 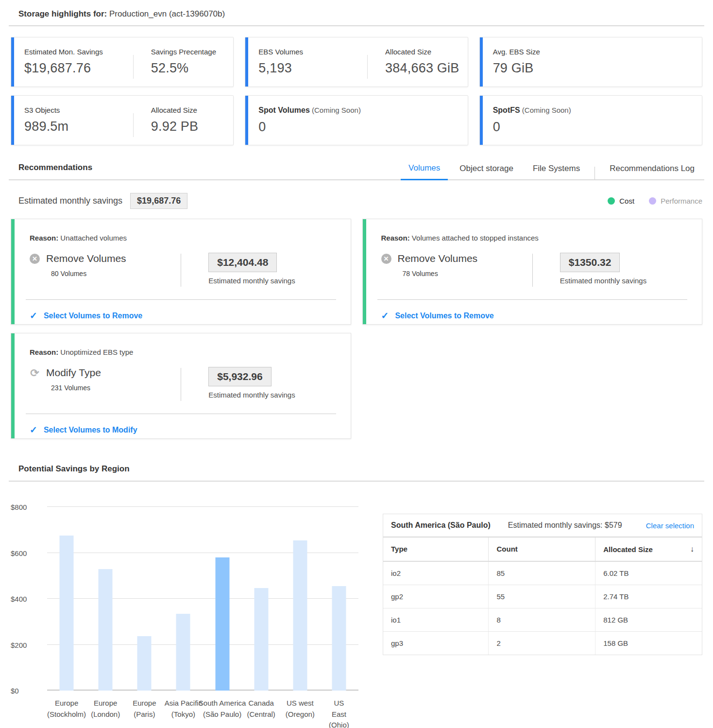 I want to click on estimated-savings-label: Estimated monthly savings, so click(x=70, y=201).